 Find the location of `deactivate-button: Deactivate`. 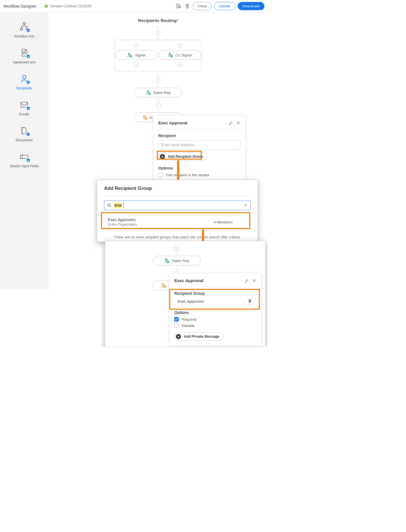

deactivate-button: Deactivate is located at coordinates (251, 6).